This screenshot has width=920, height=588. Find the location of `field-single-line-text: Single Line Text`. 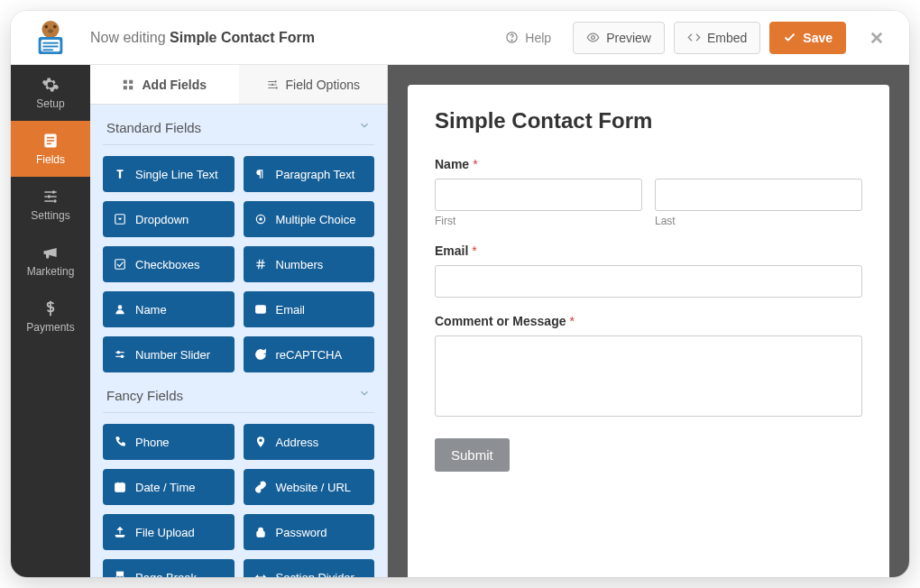

field-single-line-text: Single Line Text is located at coordinates (169, 174).